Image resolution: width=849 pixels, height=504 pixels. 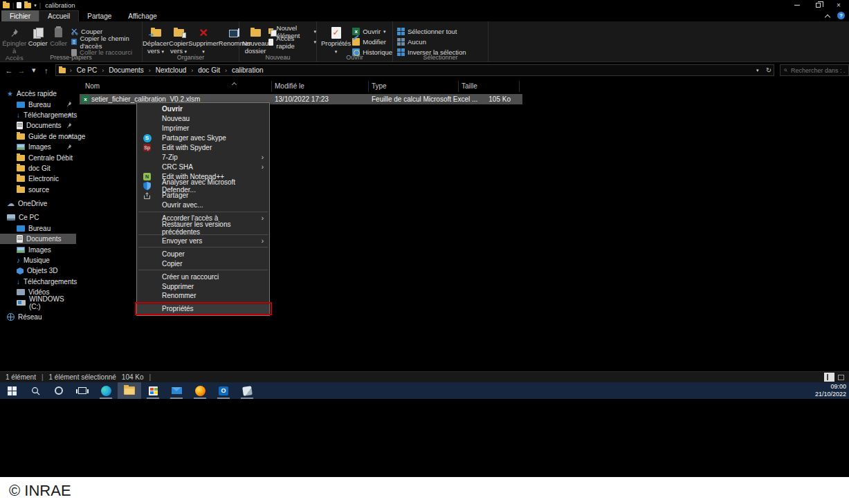 What do you see at coordinates (200, 391) in the screenshot?
I see `taskbar-firefox-button` at bounding box center [200, 391].